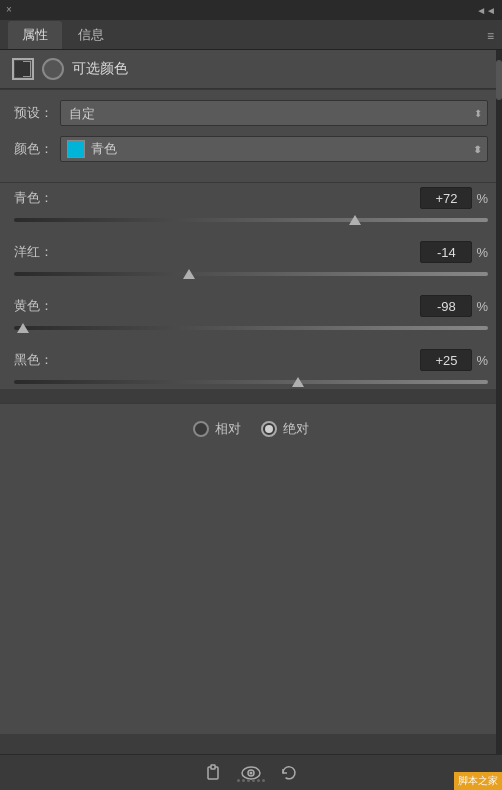 This screenshot has width=502, height=790. What do you see at coordinates (279, 149) in the screenshot?
I see `color-value: 青色` at bounding box center [279, 149].